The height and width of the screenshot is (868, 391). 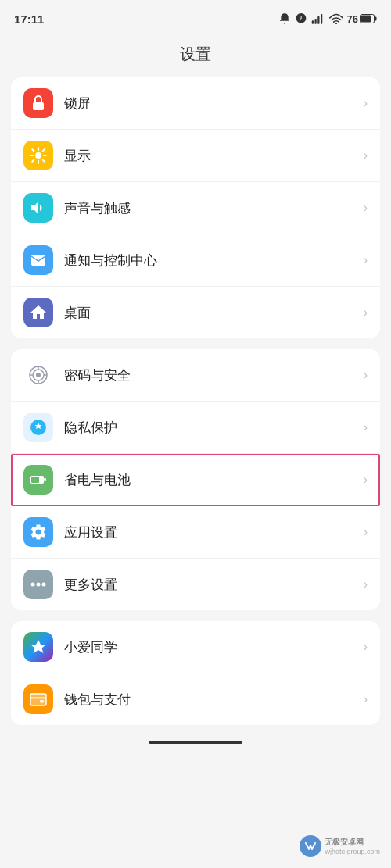 I want to click on home-icon, so click(x=38, y=313).